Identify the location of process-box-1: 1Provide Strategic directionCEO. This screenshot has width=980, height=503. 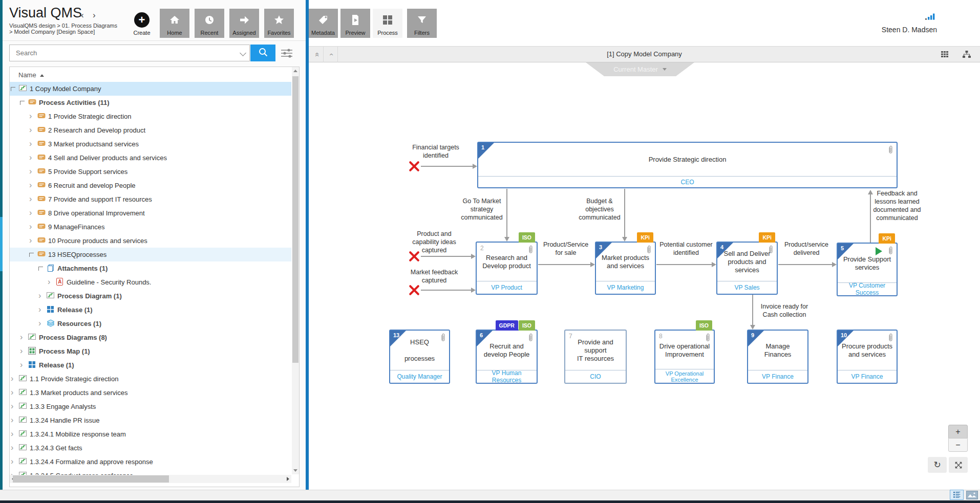
(687, 165).